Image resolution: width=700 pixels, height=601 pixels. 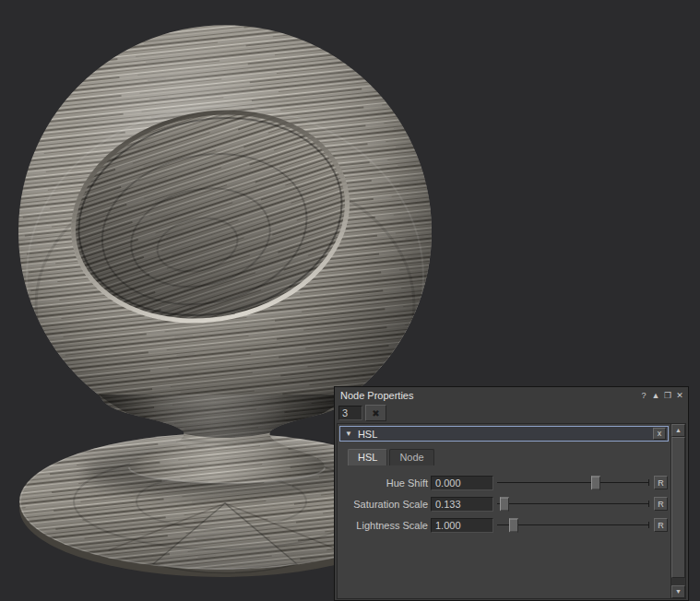 I want to click on x-icon: ✖, so click(x=375, y=413).